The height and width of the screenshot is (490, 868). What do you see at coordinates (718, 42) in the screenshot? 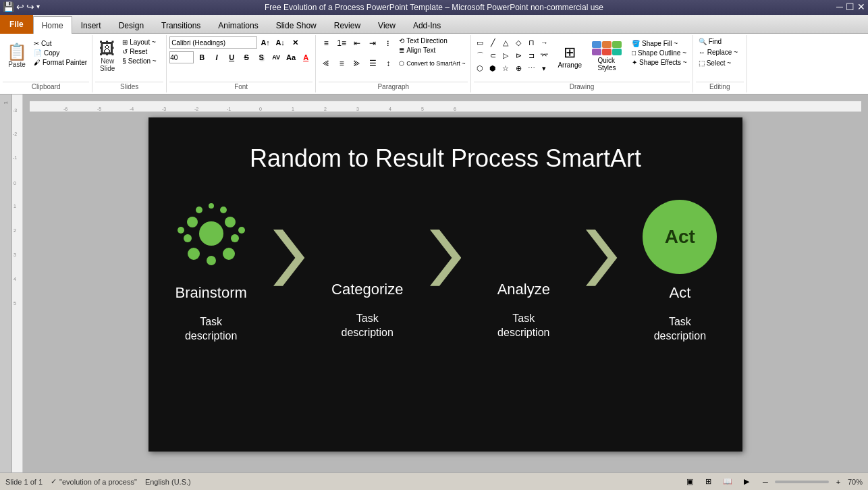
I see `find-button: 🔍 Find` at bounding box center [718, 42].